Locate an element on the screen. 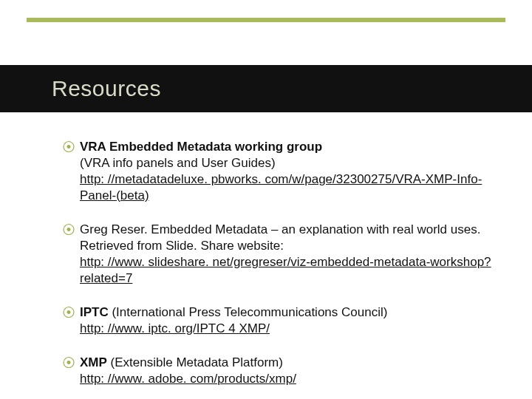 The image size is (532, 399). slide-title: Resources is located at coordinates (106, 89).